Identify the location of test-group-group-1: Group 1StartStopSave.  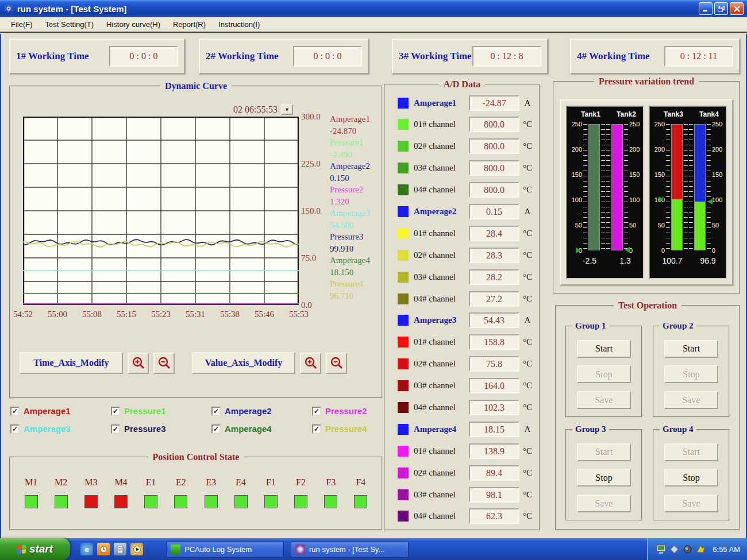
(604, 372).